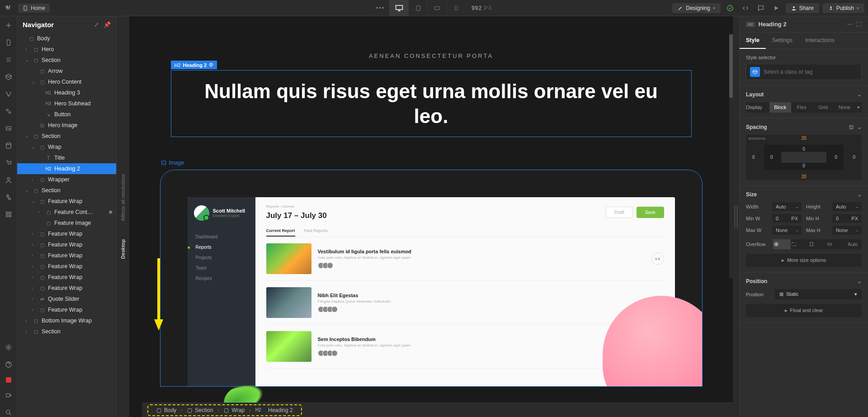 The width and height of the screenshot is (868, 417). I want to click on users-icon, so click(9, 180).